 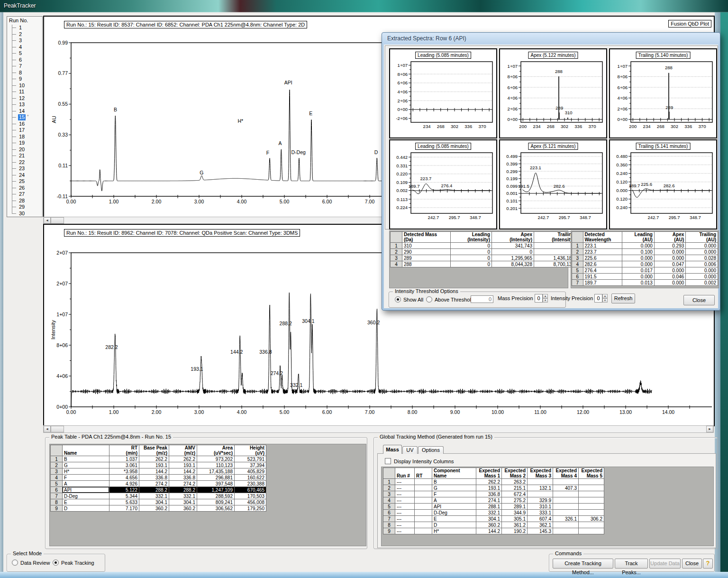 What do you see at coordinates (25, 156) in the screenshot?
I see `run-tree-item-21: 21` at bounding box center [25, 156].